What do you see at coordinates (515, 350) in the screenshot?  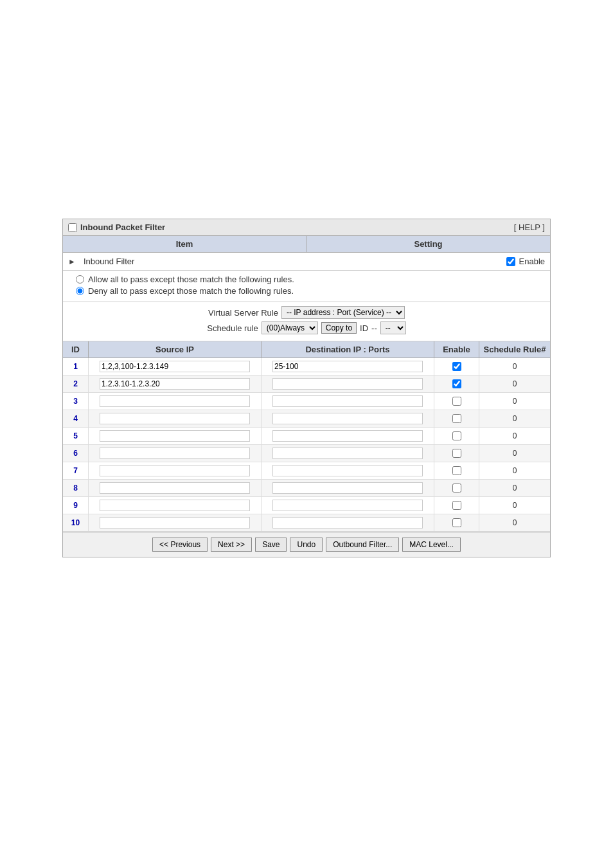 I see `th-schedule-rule: Schedule Rule#` at bounding box center [515, 350].